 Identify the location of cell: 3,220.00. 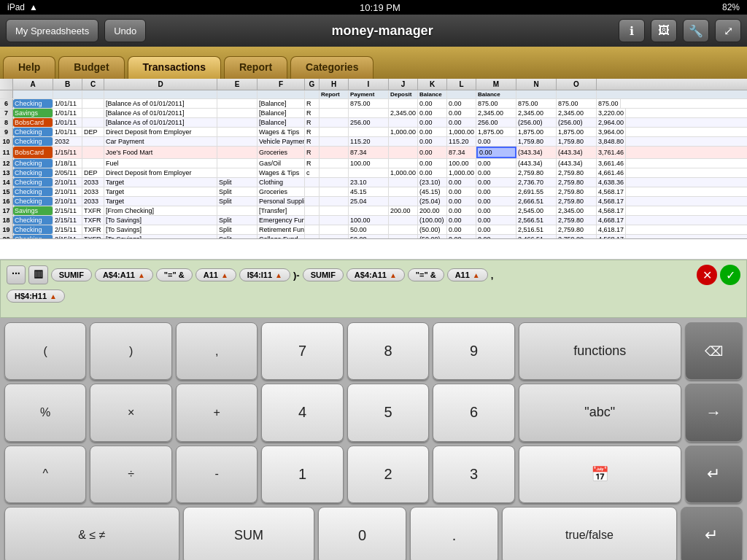
(611, 113).